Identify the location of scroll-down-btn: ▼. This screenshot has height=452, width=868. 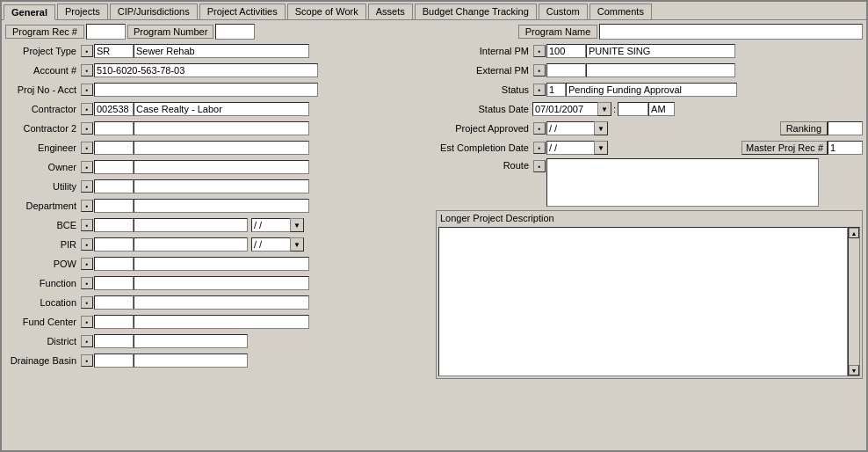
(854, 370).